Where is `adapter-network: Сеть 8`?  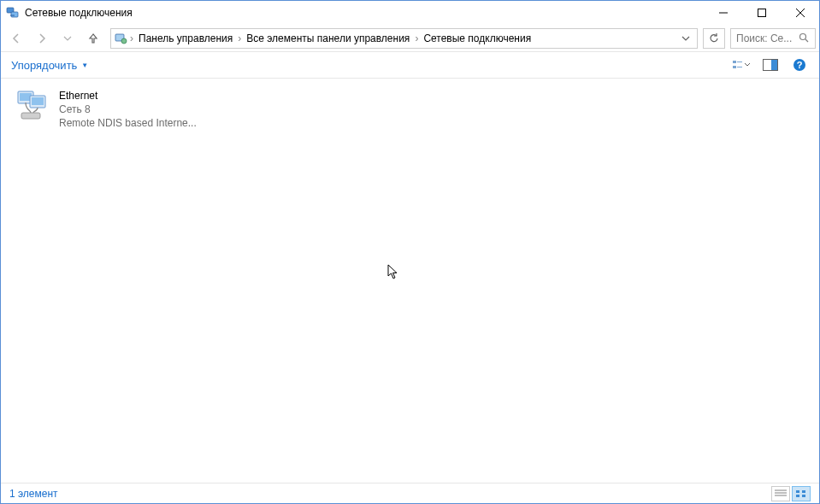
adapter-network: Сеть 8 is located at coordinates (128, 109).